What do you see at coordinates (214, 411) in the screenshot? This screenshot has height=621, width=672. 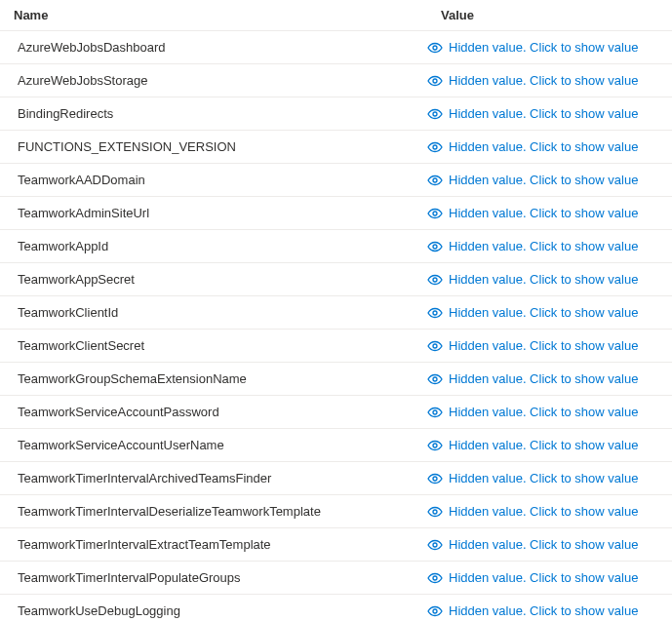 I see `setting-name: TeamworkServiceAccountPassword` at bounding box center [214, 411].